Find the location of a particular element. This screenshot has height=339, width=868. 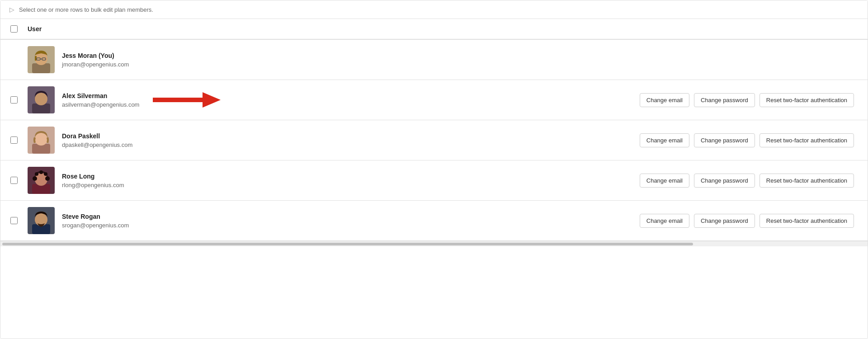

user-email-rose: rlong@opengenius.com is located at coordinates (93, 185).